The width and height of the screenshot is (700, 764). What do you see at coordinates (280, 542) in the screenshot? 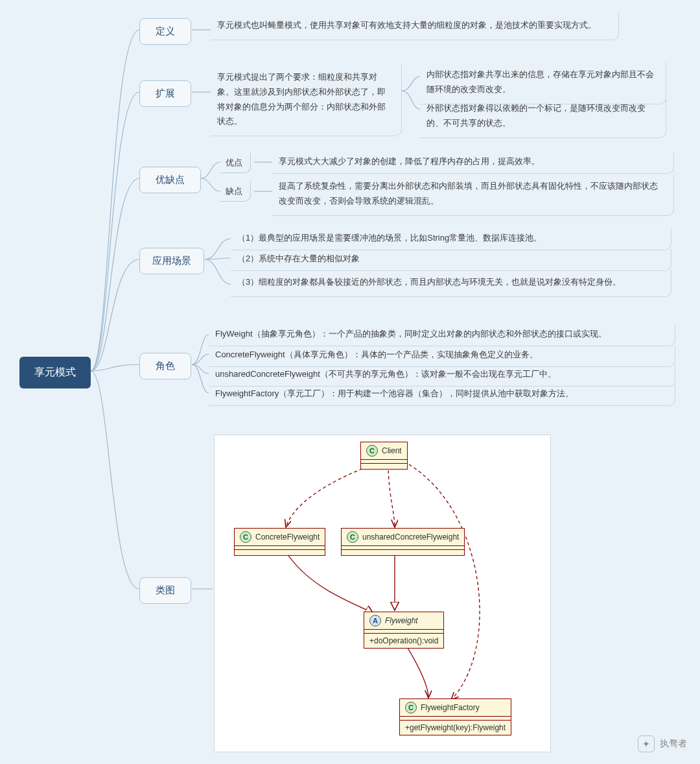
I see `uml-concrete: CConcreteFlyweight` at bounding box center [280, 542].